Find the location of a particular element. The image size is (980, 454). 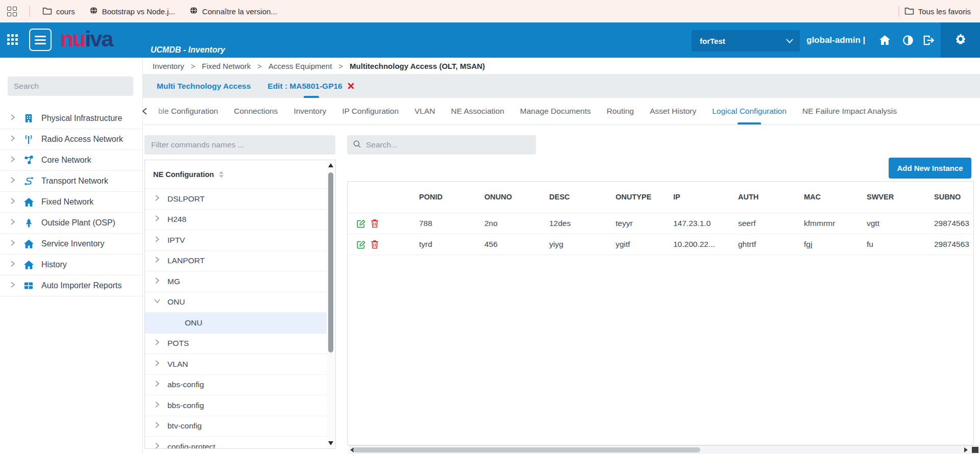

home-icon is located at coordinates (885, 40).